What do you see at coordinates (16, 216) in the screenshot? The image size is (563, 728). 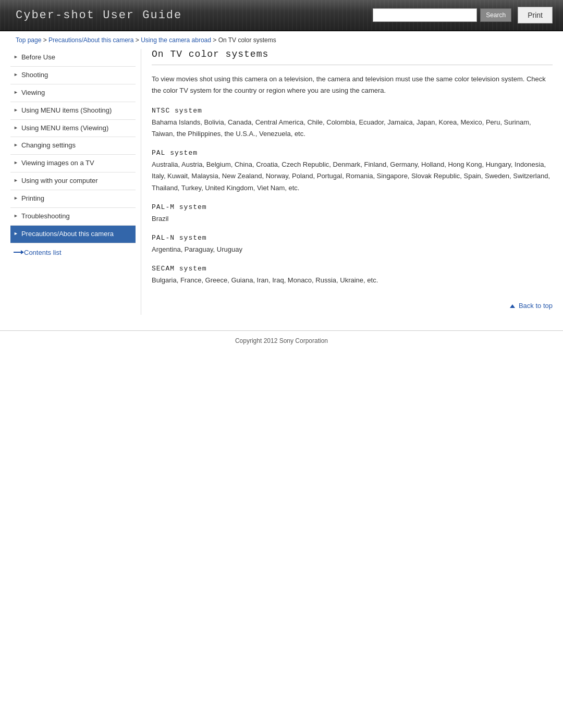 I see `arrow-icon-9: ►` at bounding box center [16, 216].